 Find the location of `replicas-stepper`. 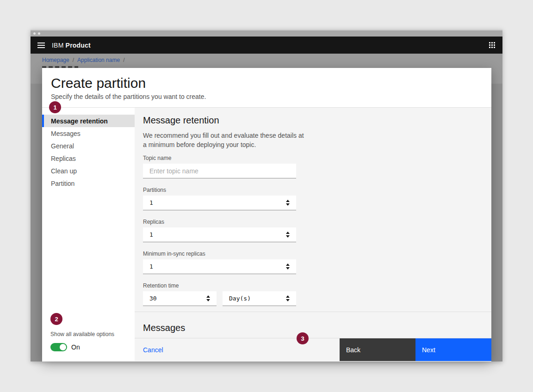

replicas-stepper is located at coordinates (288, 235).